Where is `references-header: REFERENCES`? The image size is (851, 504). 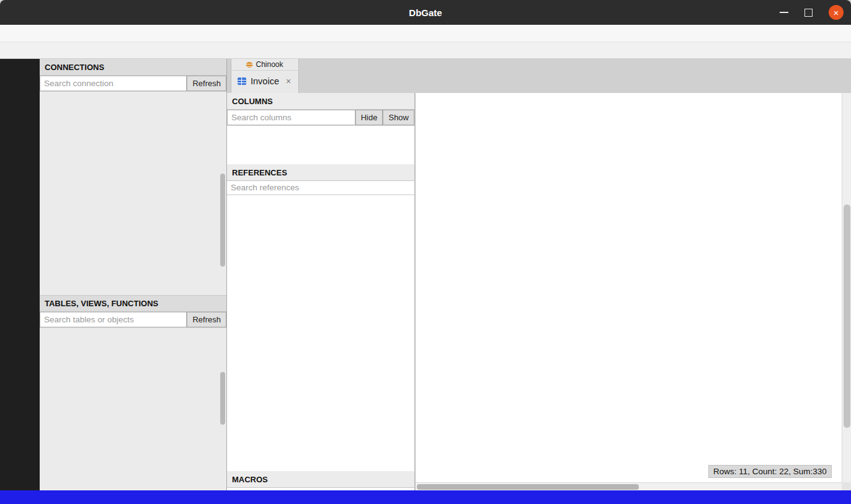
references-header: REFERENCES is located at coordinates (321, 172).